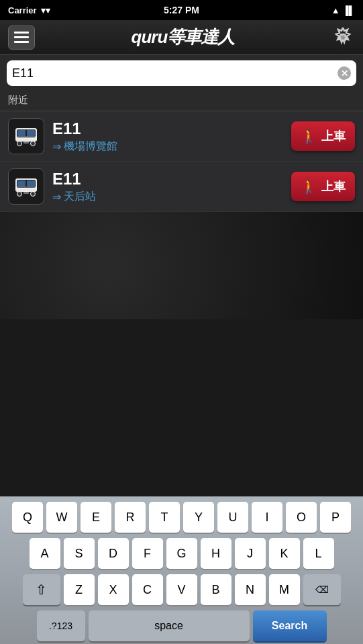 This screenshot has height=644, width=363. Describe the element at coordinates (322, 590) in the screenshot. I see `key-backspace: ⌫` at that location.